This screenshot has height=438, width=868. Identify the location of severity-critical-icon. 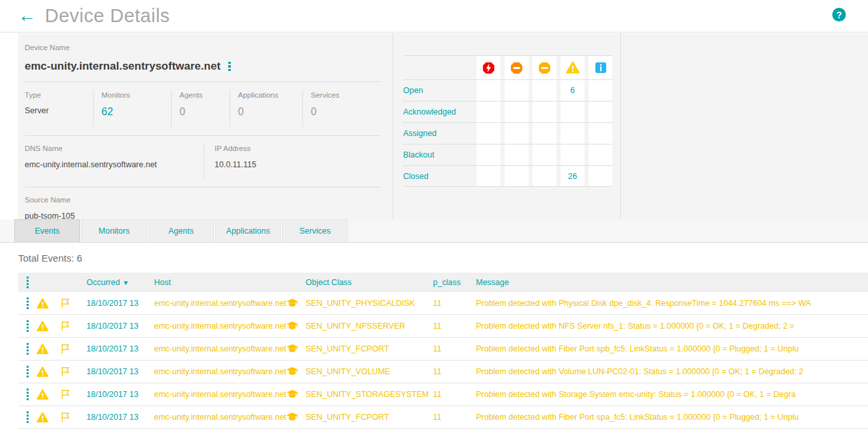
(489, 68).